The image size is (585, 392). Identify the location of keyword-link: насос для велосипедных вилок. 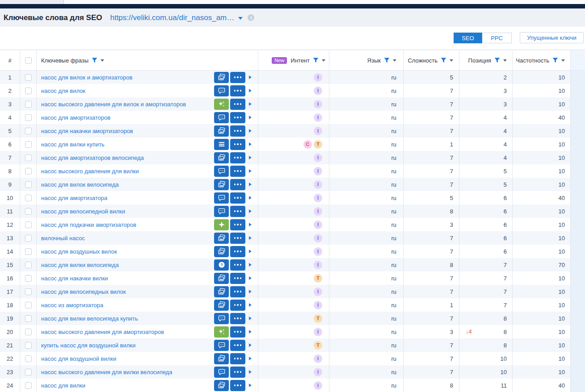
(84, 292).